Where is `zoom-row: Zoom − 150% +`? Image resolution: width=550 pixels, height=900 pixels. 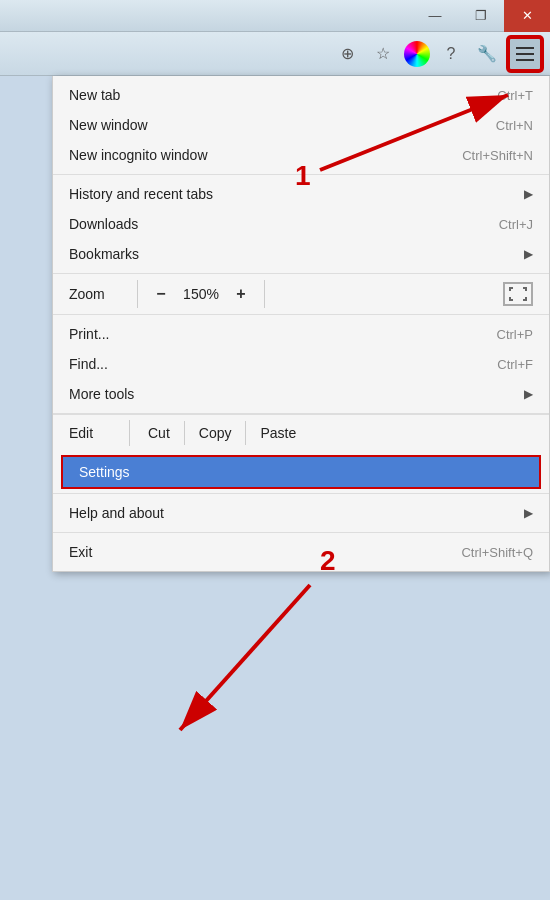 zoom-row: Zoom − 150% + is located at coordinates (301, 294).